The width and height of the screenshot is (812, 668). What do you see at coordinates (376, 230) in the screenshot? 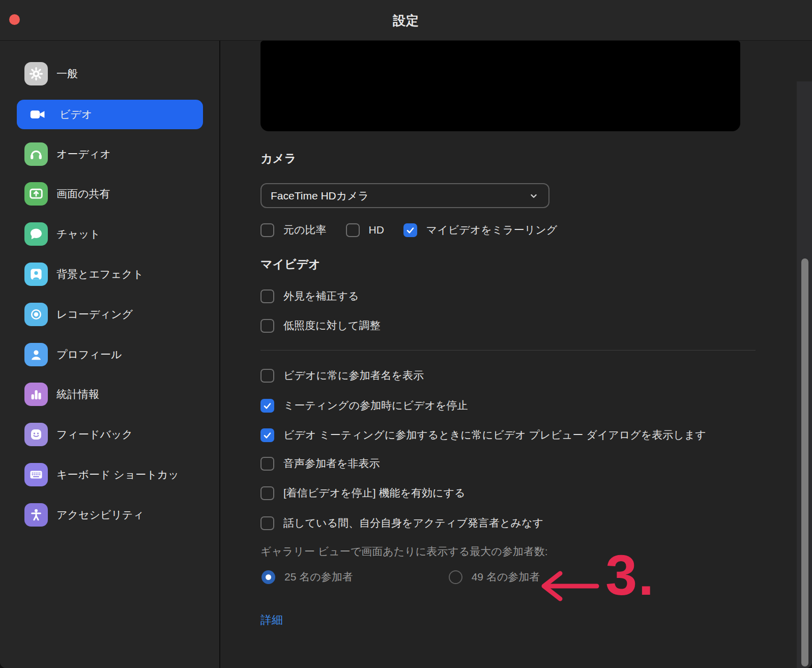
I see `checkbox-label: HD` at bounding box center [376, 230].